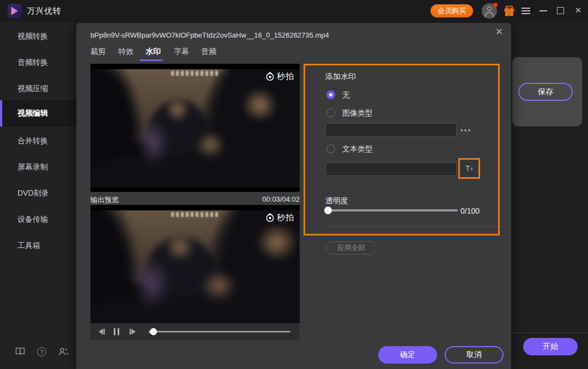 This screenshot has width=588, height=369. I want to click on radio-none-label: 无, so click(346, 95).